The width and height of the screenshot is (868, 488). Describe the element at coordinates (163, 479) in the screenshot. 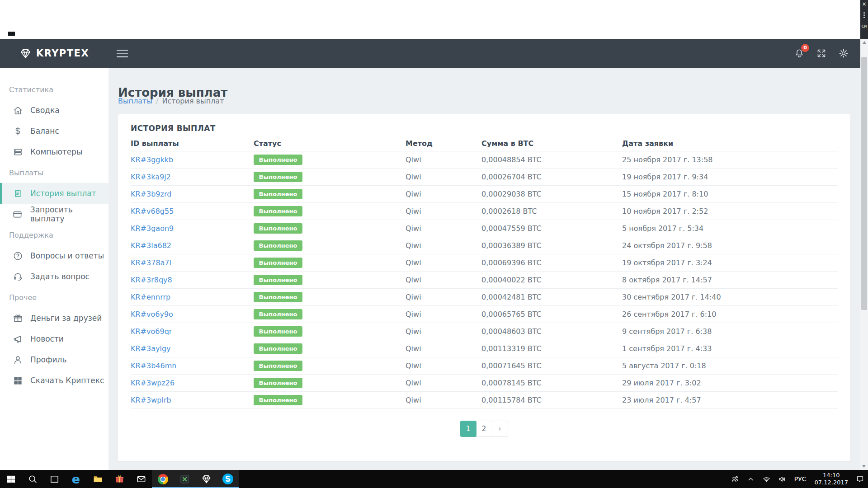

I see `chrome-icon` at that location.